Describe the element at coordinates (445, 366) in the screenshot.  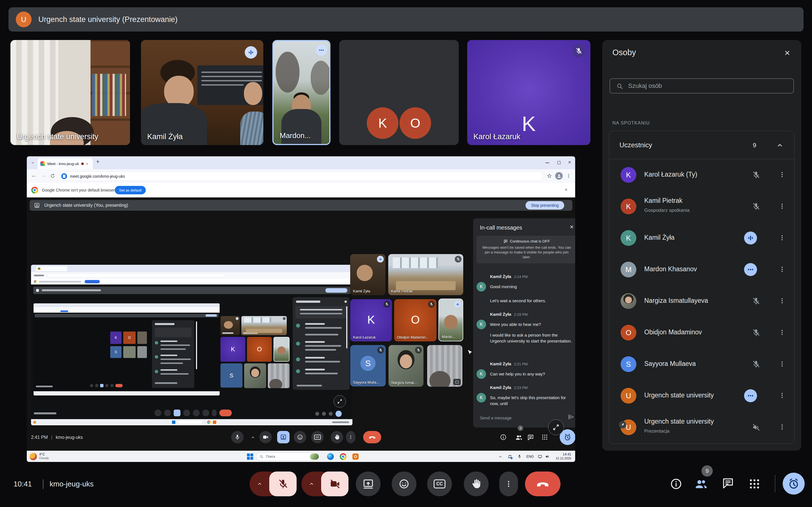
I see `grid-tile-urgench: Urgench...` at that location.